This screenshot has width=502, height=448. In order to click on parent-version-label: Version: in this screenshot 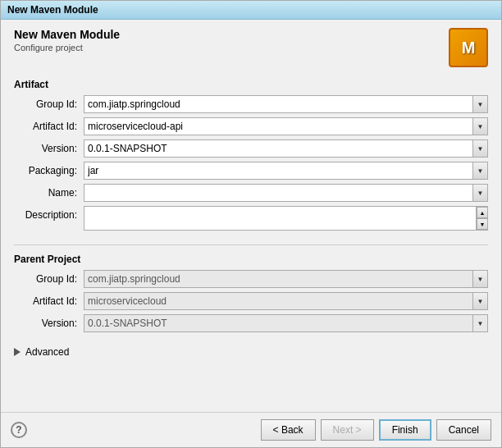, I will do `click(49, 323)`.